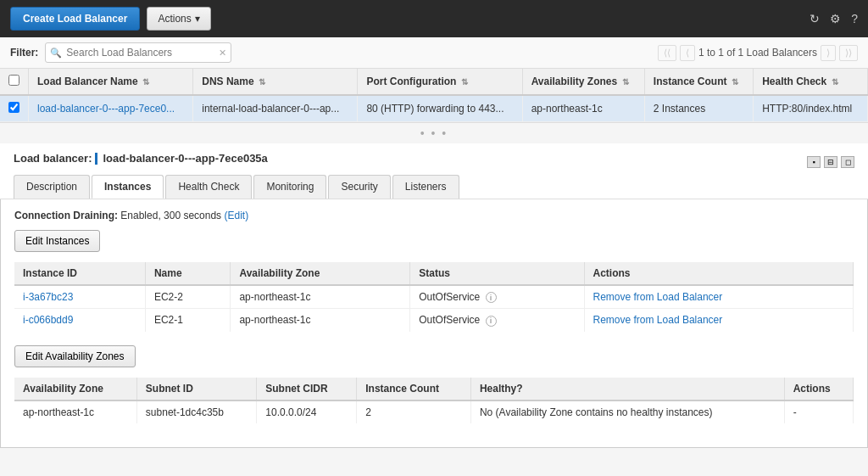  Describe the element at coordinates (58, 241) in the screenshot. I see `edit-instances-button: Edit Instances` at that location.